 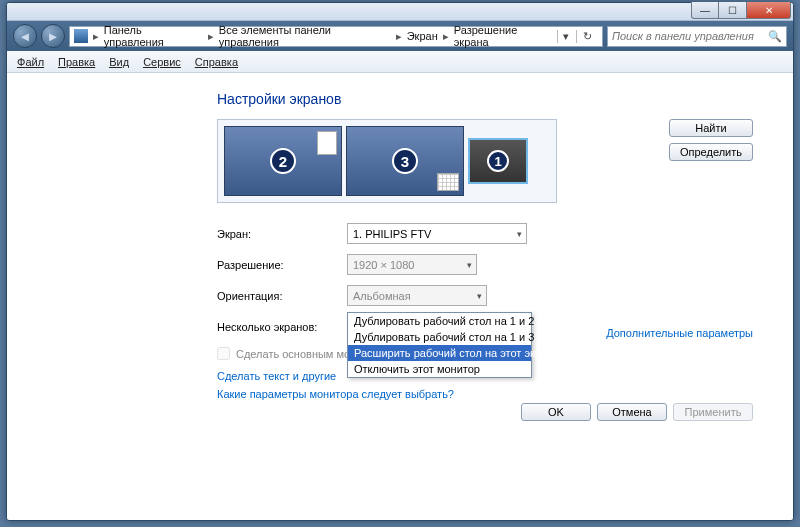 What do you see at coordinates (400, 36) in the screenshot?
I see `nav-toolbar: ◄ ► ▸ Панель управления ▸ Все элементы п…` at bounding box center [400, 36].